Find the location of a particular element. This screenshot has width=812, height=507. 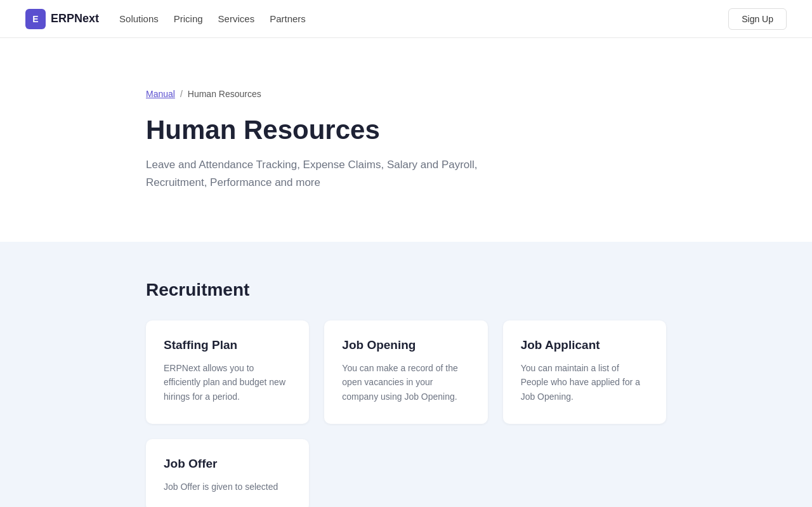

recruitment-section-title: Recruitment is located at coordinates (406, 290).